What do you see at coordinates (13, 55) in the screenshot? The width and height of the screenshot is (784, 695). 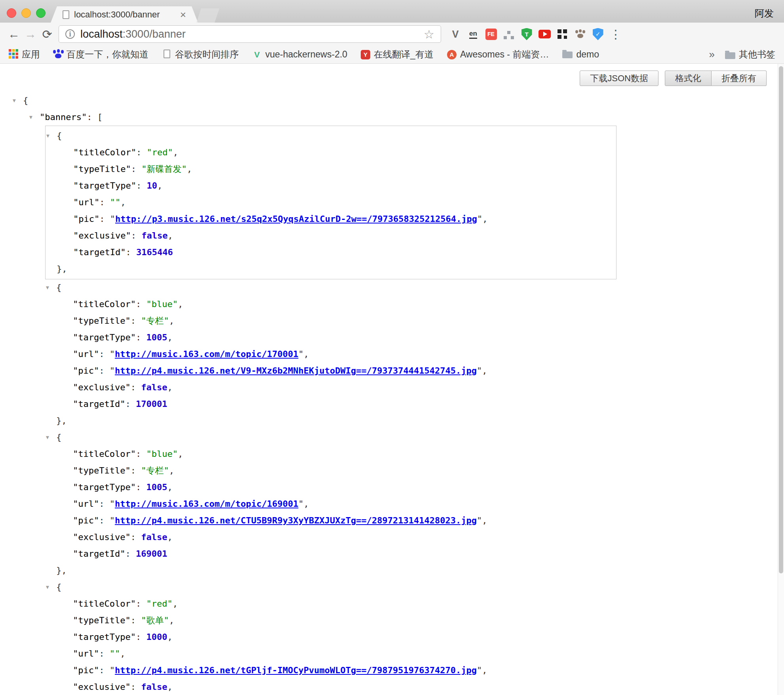 I see `apps-grid-icon` at bounding box center [13, 55].